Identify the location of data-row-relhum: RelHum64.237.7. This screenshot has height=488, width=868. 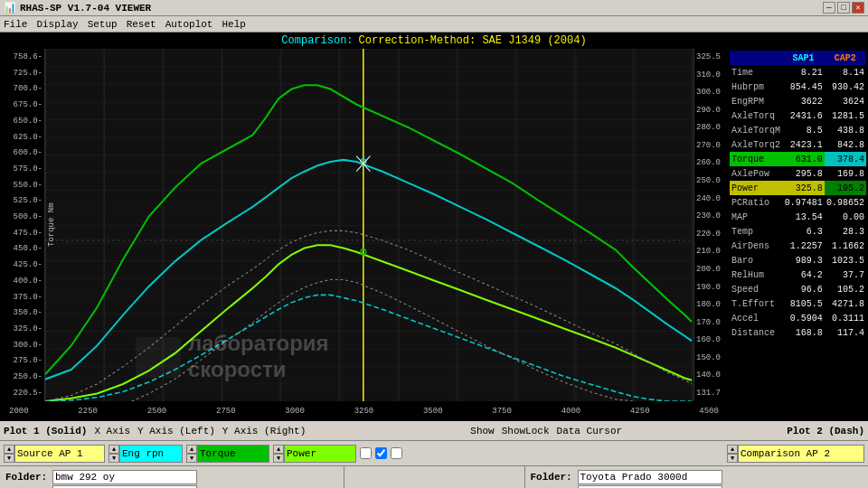
(797, 275).